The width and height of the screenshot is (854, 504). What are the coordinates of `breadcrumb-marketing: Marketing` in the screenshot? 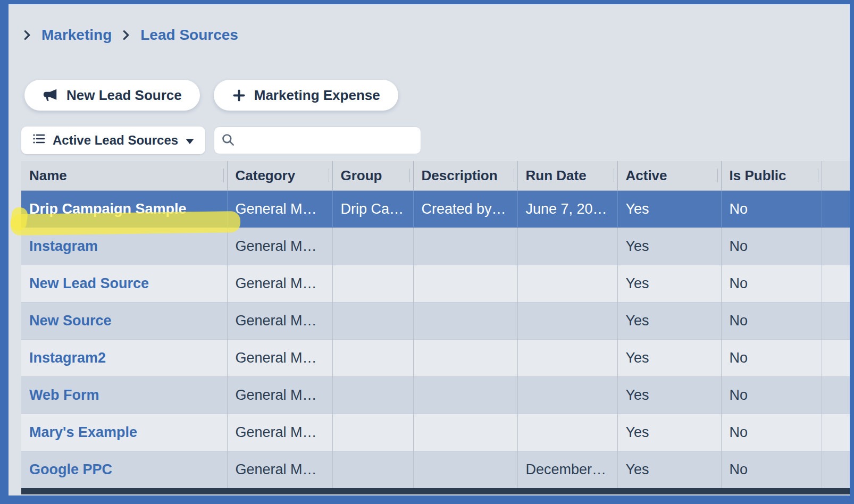 It's located at (77, 35).